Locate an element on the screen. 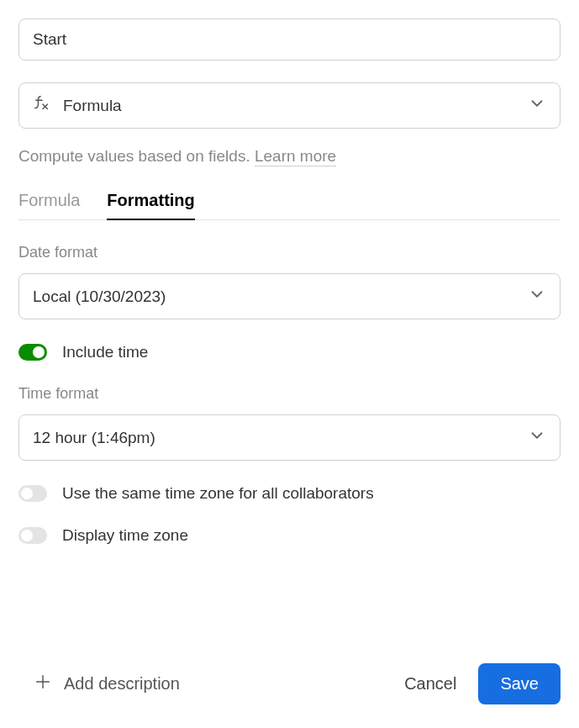  add-description-label: Add description is located at coordinates (122, 684).